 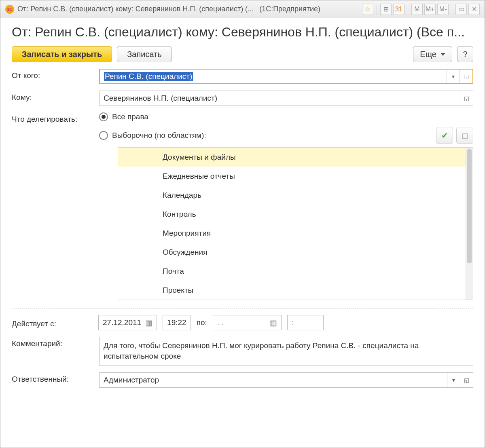 What do you see at coordinates (417, 9) in the screenshot?
I see `memory-m-icon: M` at bounding box center [417, 9].